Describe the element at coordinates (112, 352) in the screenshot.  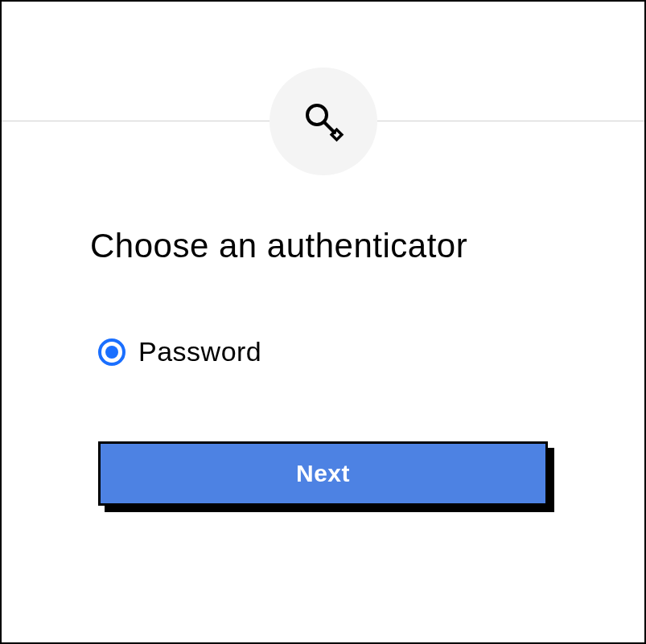
I see `radio-selected-indicator` at that location.